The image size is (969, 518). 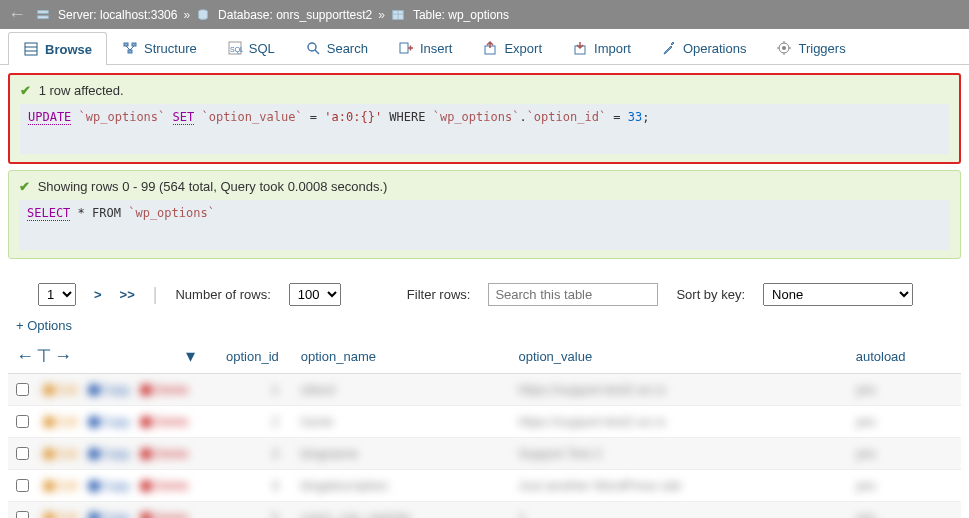 What do you see at coordinates (484, 290) in the screenshot?
I see `pagination-controls: 1 > >> | Number of rows: 100 Filter rows…` at bounding box center [484, 290].